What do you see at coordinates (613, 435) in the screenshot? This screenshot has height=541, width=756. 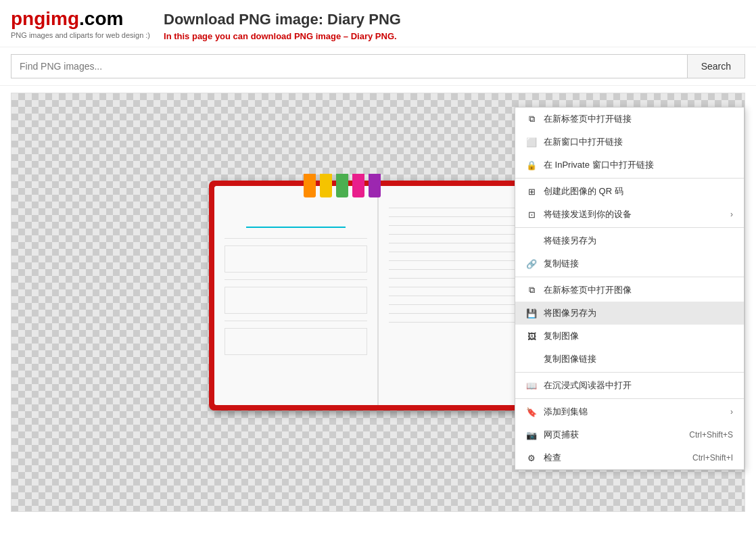 I see `context-menu-label: 网页捕获` at bounding box center [613, 435].